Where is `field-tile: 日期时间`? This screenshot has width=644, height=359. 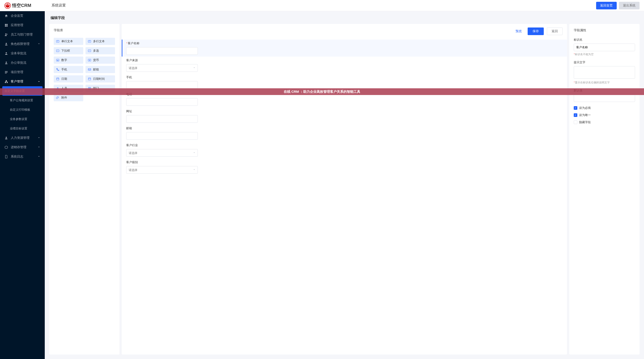 field-tile: 日期时间 is located at coordinates (100, 79).